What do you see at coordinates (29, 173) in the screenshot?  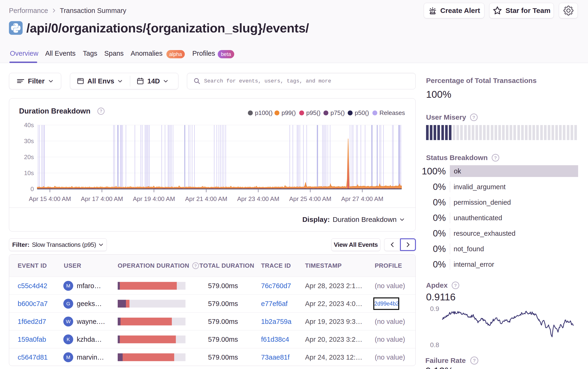 I see `svg-text: 10s` at bounding box center [29, 173].